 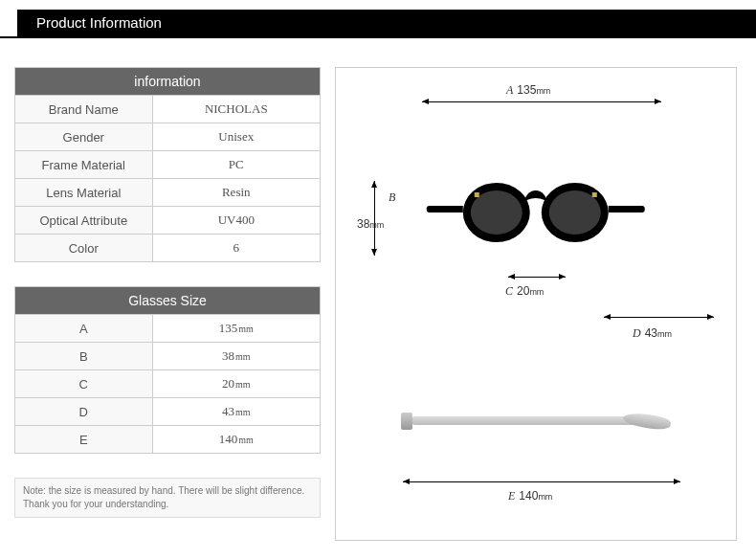 What do you see at coordinates (235, 193) in the screenshot?
I see `info-value: Resin` at bounding box center [235, 193].